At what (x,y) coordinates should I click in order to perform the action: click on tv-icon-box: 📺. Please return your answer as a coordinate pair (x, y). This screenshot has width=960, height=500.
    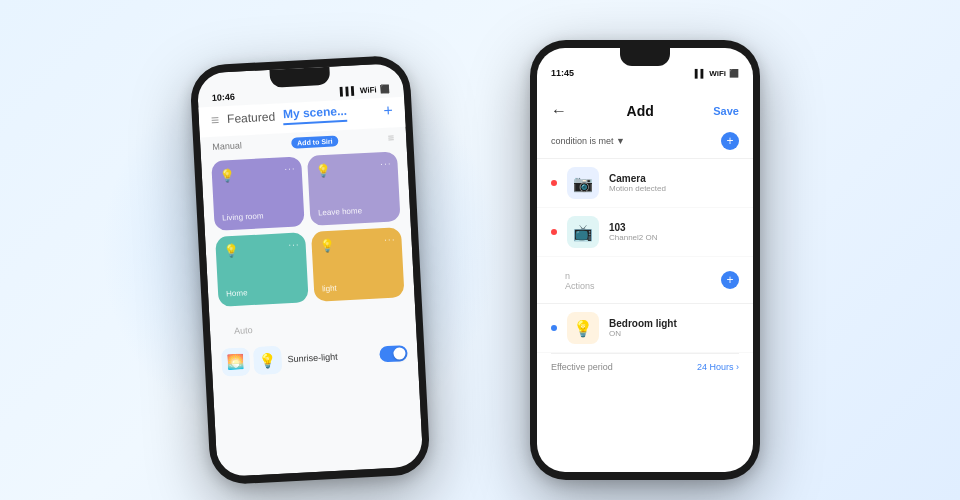
    Looking at the image, I should click on (583, 232).